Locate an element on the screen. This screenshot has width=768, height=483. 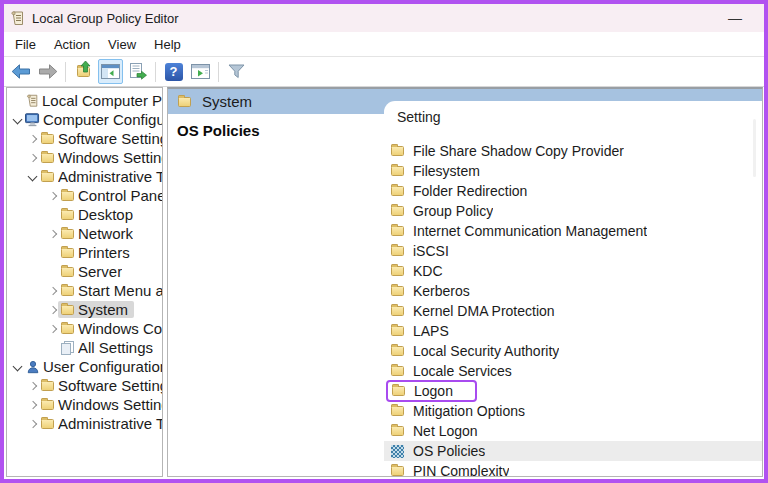
menu-file: File is located at coordinates (26, 44).